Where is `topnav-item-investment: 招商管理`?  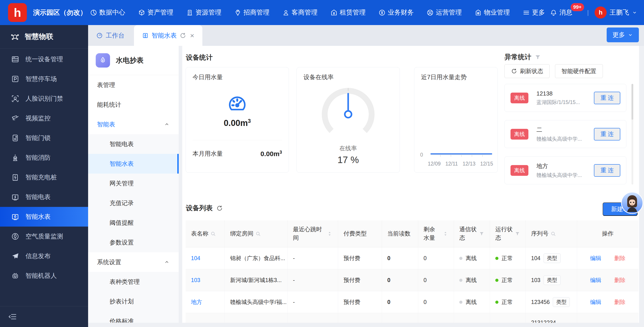 topnav-item-investment: 招商管理 is located at coordinates (252, 12).